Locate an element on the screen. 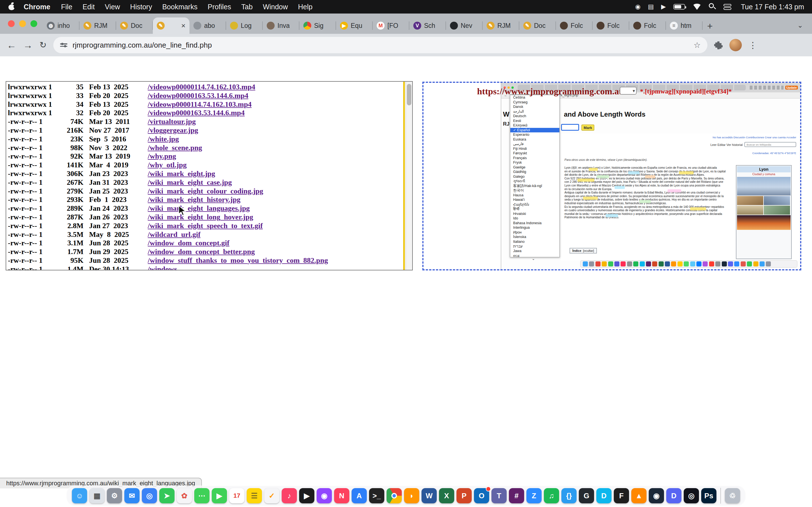 The height and width of the screenshot is (507, 812). dock-icon-music: ♪ is located at coordinates (289, 496).